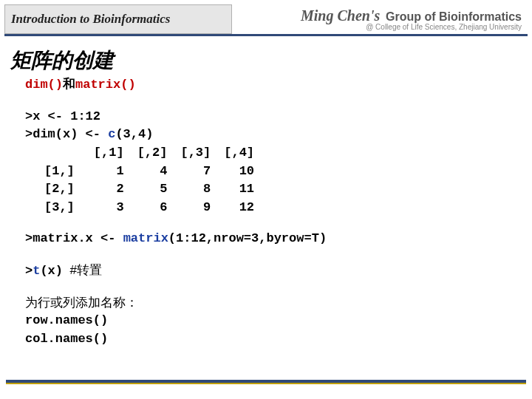 The width and height of the screenshot is (532, 399). Describe the element at coordinates (245, 154) in the screenshot. I see `col-h: [,4]` at that location.